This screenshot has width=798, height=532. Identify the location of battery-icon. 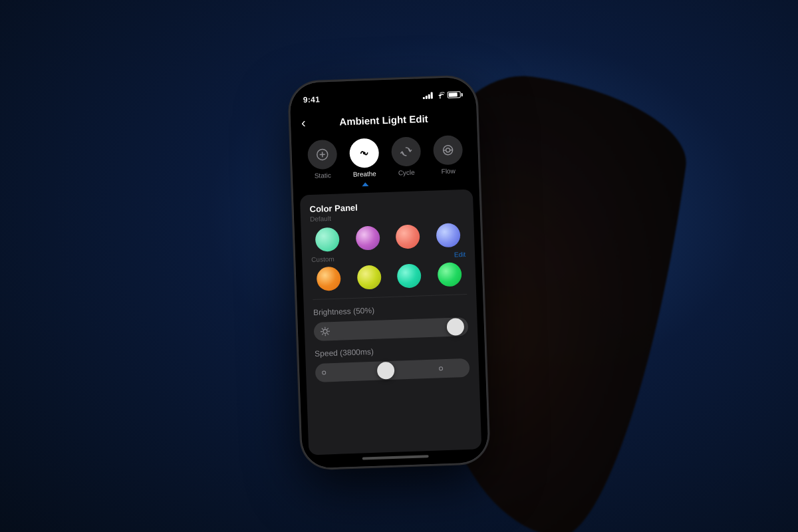
(455, 94).